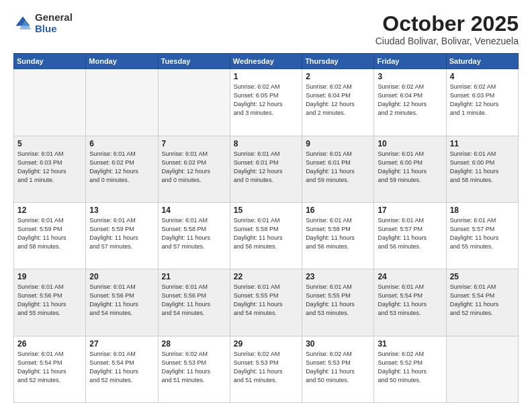 The image size is (532, 411). I want to click on table-row: 2Sunrise: 6:02 AMSunset: 6:04 PMDaylight…, so click(339, 102).